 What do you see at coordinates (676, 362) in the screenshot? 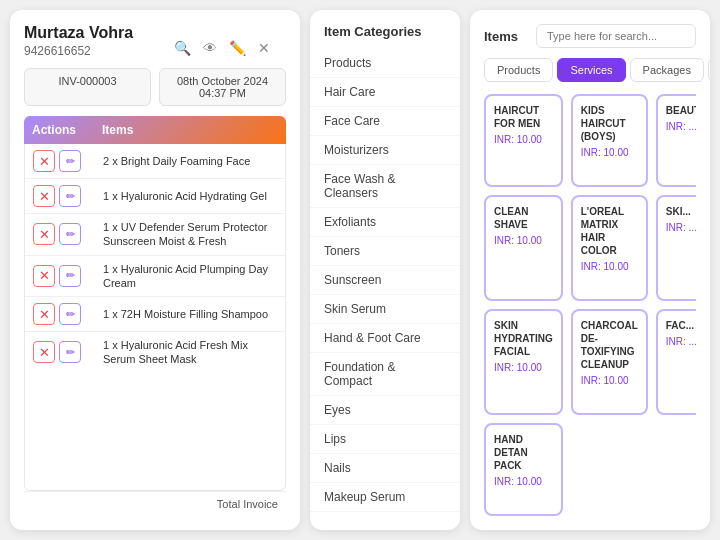
I see `item-card: FAC... INR: ...` at bounding box center [676, 362].